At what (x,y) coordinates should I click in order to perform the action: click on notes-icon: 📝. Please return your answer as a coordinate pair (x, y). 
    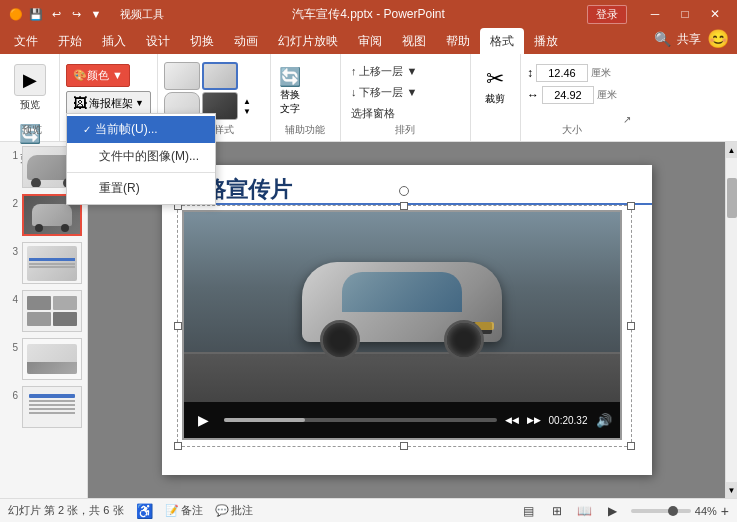
    Looking at the image, I should click on (172, 510).